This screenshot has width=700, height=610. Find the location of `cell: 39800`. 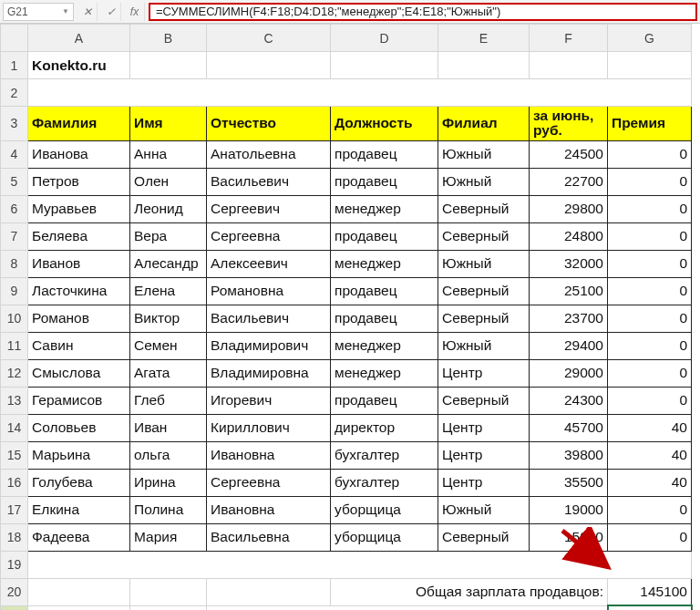

cell: 39800 is located at coordinates (569, 455).